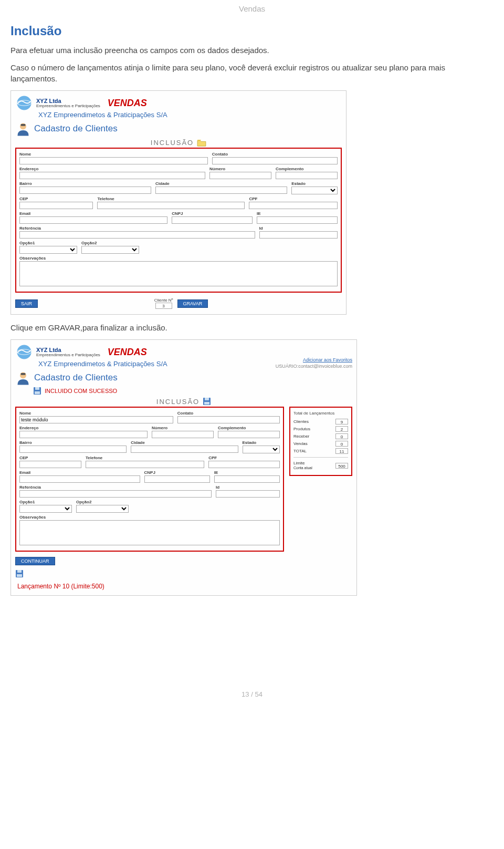 Image resolution: width=504 pixels, height=849 pixels. I want to click on label-estado: Estado, so click(261, 442).